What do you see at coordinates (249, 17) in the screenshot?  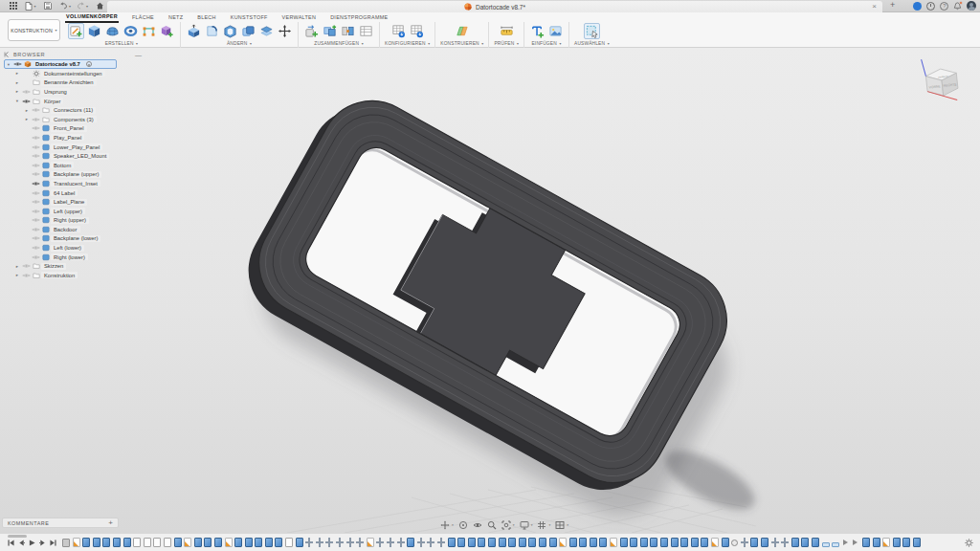 I see `ribbon-tab-kunststoff: KUNSTSTOFF` at bounding box center [249, 17].